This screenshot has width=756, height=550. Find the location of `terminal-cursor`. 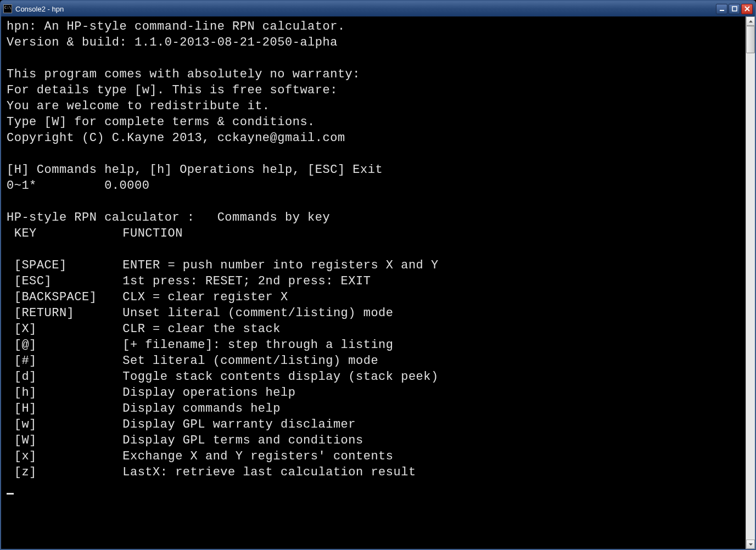

terminal-cursor is located at coordinates (10, 494).